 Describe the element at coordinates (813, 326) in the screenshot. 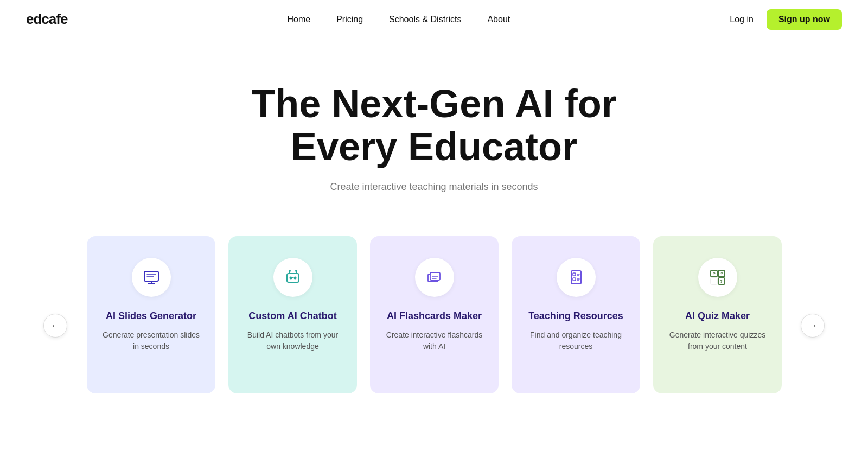

I see `next-arrow: →` at that location.